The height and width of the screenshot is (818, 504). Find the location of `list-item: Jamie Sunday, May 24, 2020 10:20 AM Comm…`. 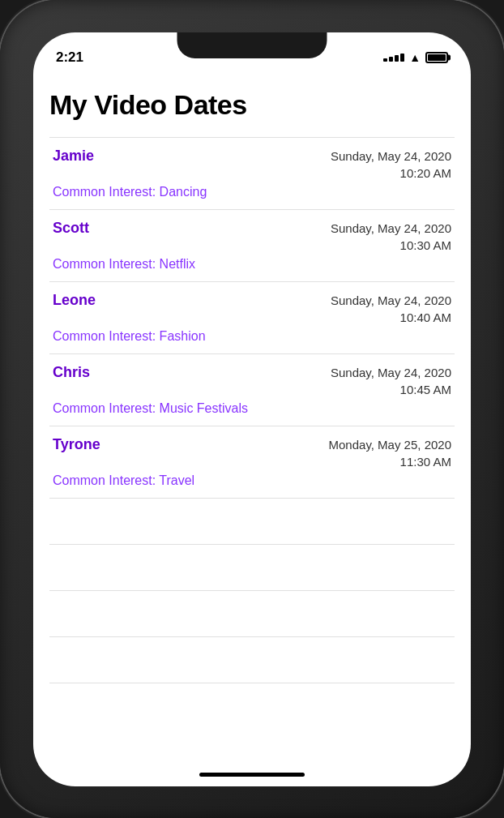

list-item: Jamie Sunday, May 24, 2020 10:20 AM Comm… is located at coordinates (252, 173).